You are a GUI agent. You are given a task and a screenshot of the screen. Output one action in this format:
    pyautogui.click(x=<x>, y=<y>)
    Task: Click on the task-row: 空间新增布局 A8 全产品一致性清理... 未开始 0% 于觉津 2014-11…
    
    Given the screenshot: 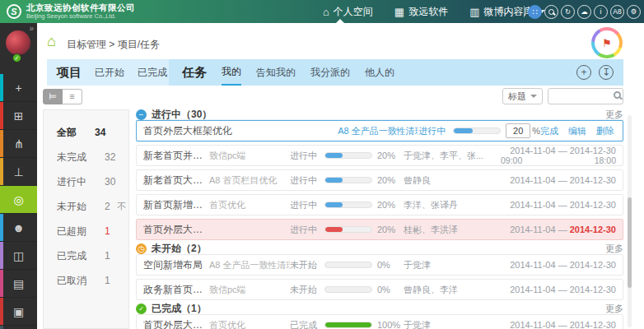 What is the action you would take?
    pyautogui.click(x=380, y=265)
    